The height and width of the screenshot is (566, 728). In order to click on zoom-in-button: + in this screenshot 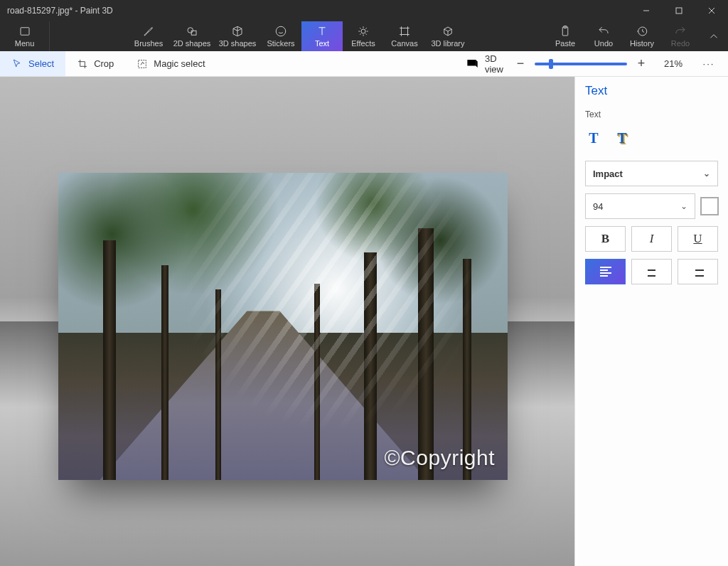, I will do `click(641, 64)`.